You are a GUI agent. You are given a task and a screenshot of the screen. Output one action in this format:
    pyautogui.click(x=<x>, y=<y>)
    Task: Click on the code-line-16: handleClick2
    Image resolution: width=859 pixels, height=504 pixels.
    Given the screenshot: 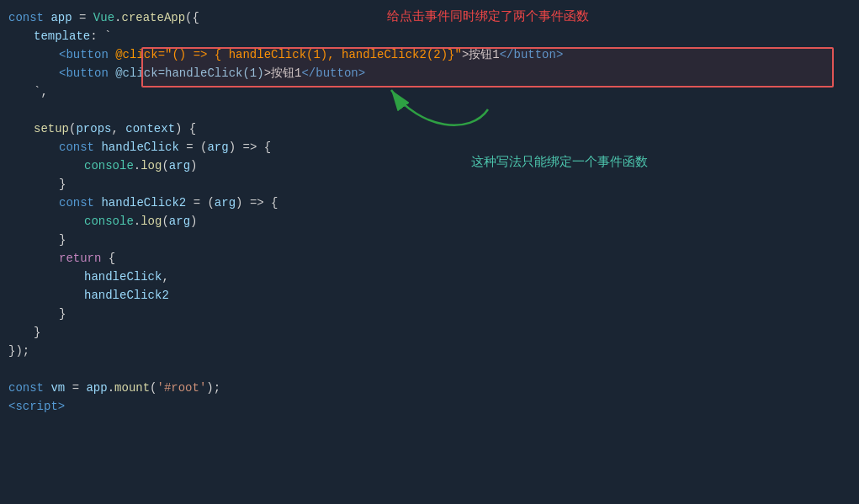 What is the action you would take?
    pyautogui.click(x=429, y=295)
    